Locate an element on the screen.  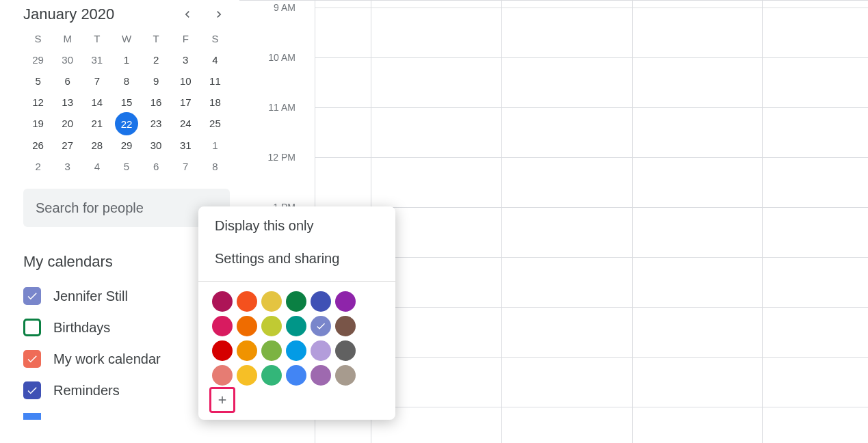
hour-label: 12 PM is located at coordinates (282, 157).